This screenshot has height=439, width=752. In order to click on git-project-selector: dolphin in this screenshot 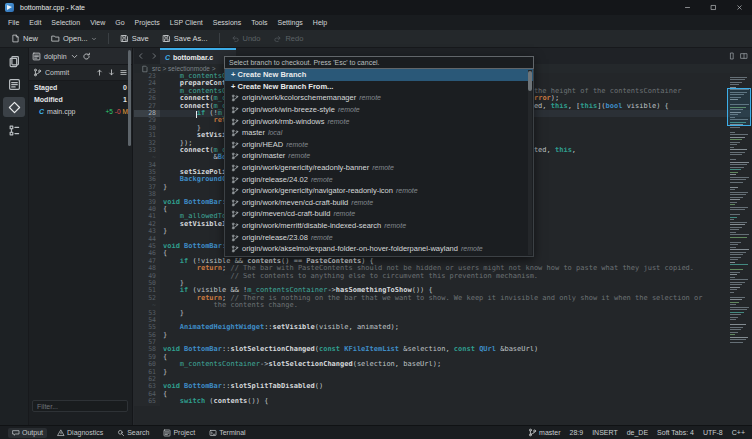, I will do `click(80, 56)`.